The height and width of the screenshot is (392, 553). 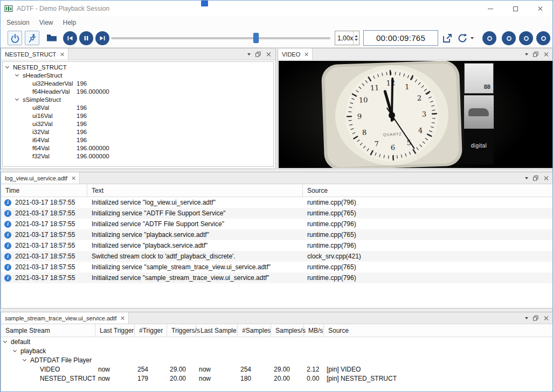 What do you see at coordinates (256, 38) in the screenshot?
I see `timeline-slider-handle` at bounding box center [256, 38].